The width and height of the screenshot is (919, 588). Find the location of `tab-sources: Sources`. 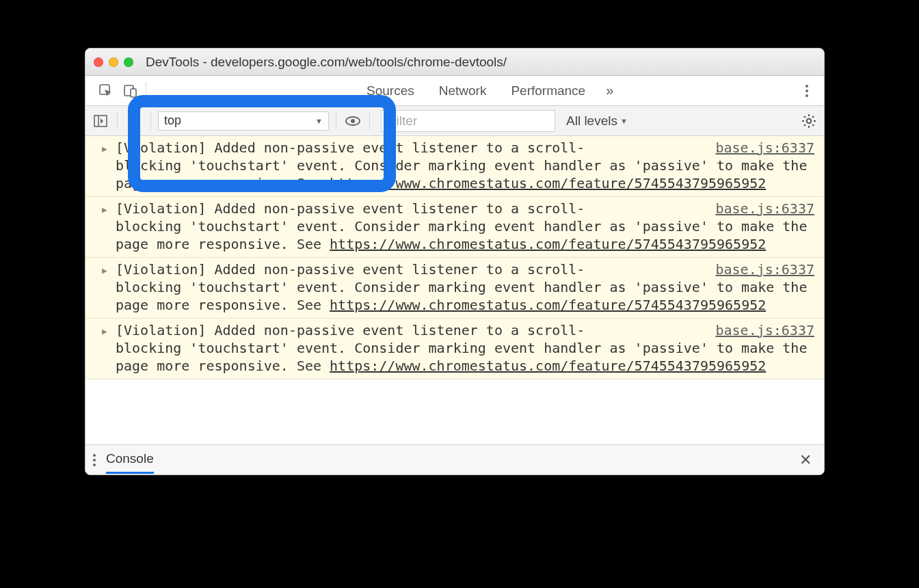

tab-sources: Sources is located at coordinates (390, 90).